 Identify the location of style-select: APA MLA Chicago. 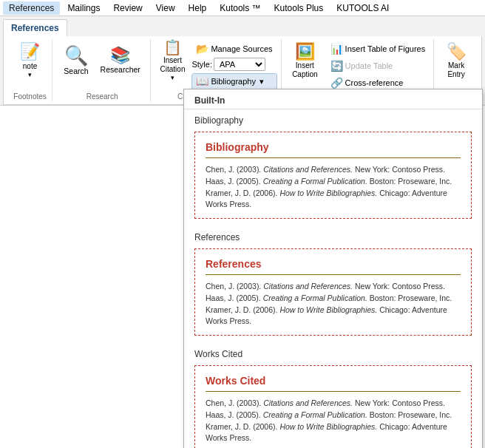
(240, 64).